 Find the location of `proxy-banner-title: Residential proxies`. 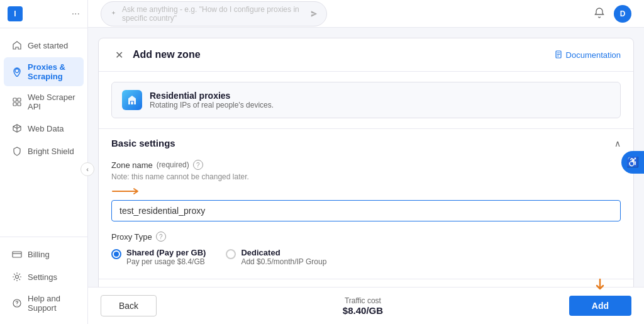

proxy-banner-title: Residential proxies is located at coordinates (211, 96).